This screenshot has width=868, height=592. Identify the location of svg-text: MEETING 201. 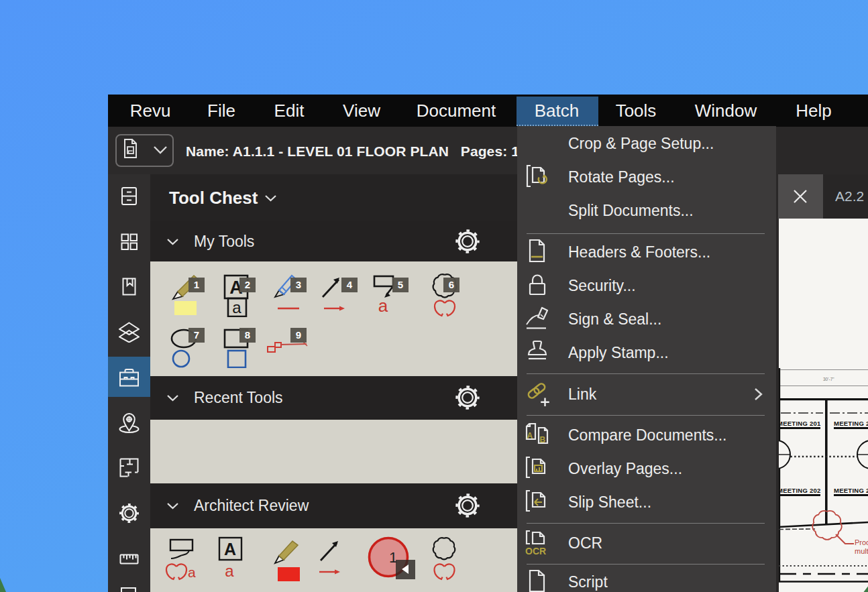
(800, 424).